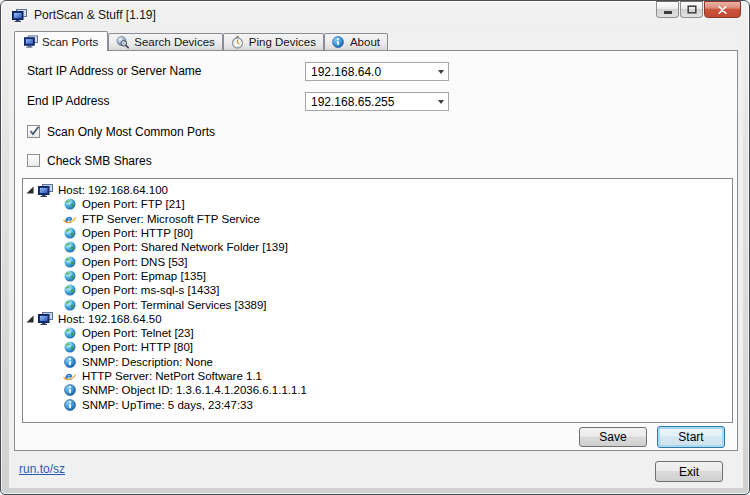 The width and height of the screenshot is (750, 495). Describe the element at coordinates (274, 42) in the screenshot. I see `tab-ping-devices: Ping Devices` at that location.